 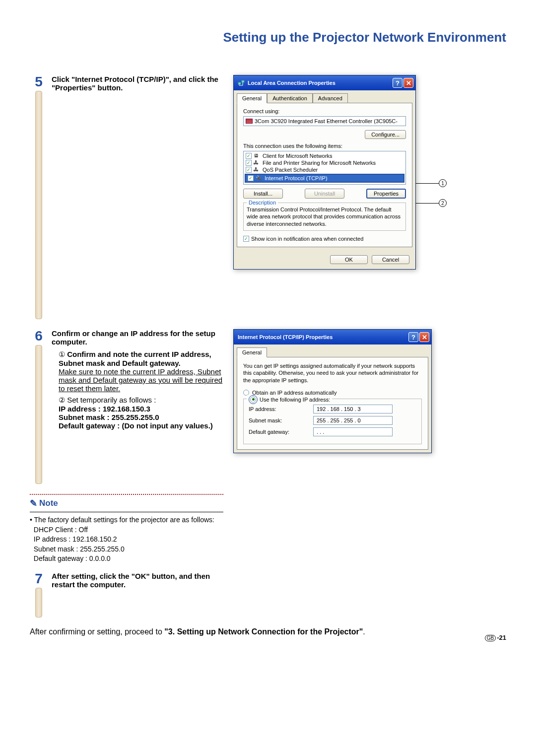 What do you see at coordinates (353, 432) in the screenshot?
I see `default-gateway-field: . . .` at bounding box center [353, 432].